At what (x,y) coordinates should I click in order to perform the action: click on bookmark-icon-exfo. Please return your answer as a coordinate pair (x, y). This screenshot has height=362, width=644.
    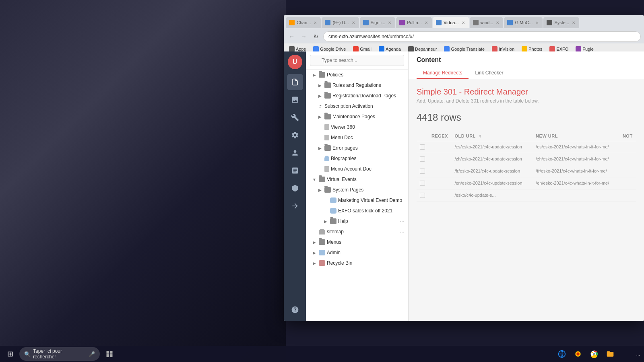
    Looking at the image, I should click on (552, 49).